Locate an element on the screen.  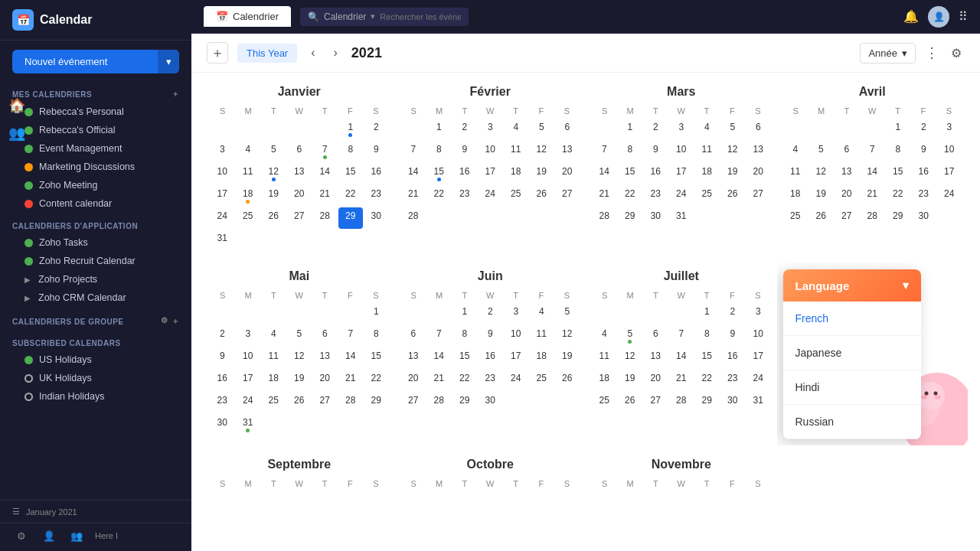
sidebar-item-zoho-projects: ▶ Zoho Projects is located at coordinates (96, 279).